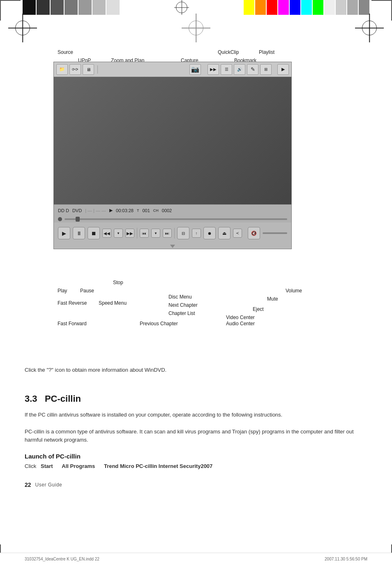  I want to click on pause-button: ⏸, so click(79, 233).